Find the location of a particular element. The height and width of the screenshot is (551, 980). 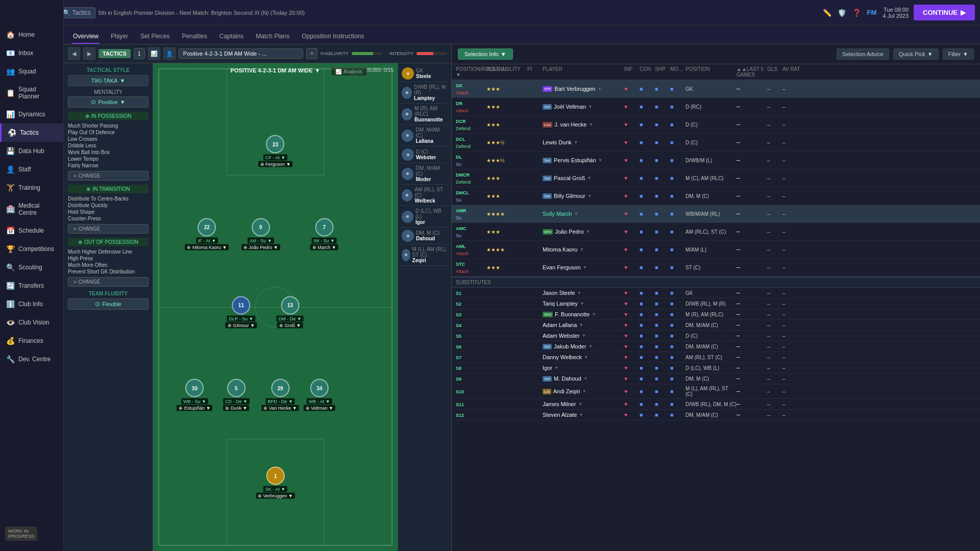

col-role-ability: ROLE ABILITY is located at coordinates (507, 72).